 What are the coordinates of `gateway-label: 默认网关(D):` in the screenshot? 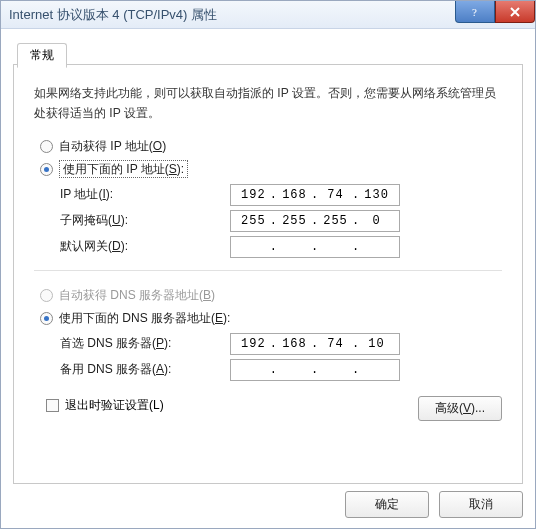 It's located at (145, 246).